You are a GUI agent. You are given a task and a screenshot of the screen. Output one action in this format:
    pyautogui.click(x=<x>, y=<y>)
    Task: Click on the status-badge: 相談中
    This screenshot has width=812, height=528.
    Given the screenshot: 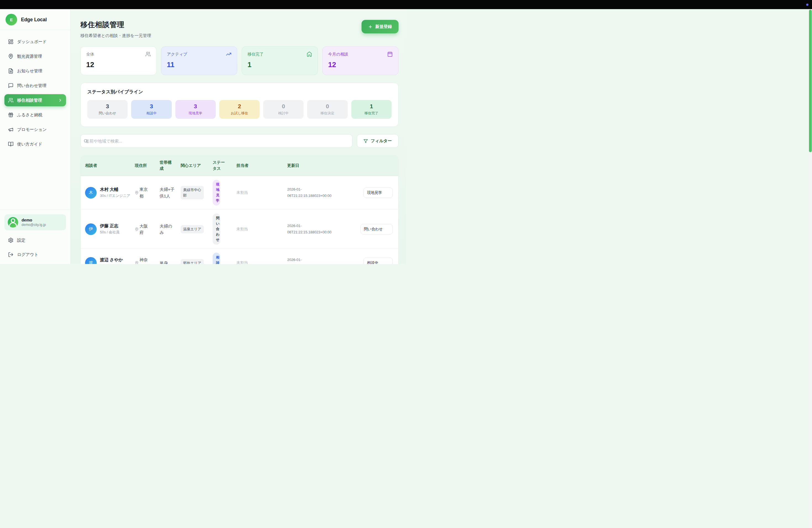 What is the action you would take?
    pyautogui.click(x=216, y=259)
    